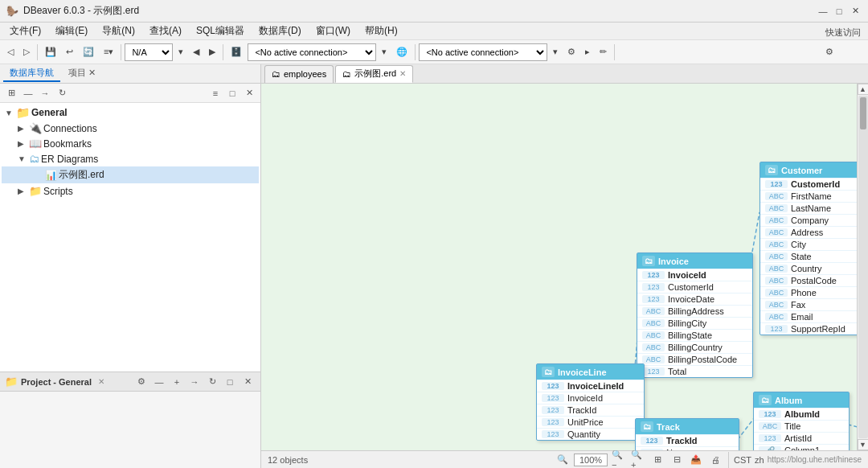 This screenshot has height=468, width=868. I want to click on nav-btn-link: →, so click(45, 93).